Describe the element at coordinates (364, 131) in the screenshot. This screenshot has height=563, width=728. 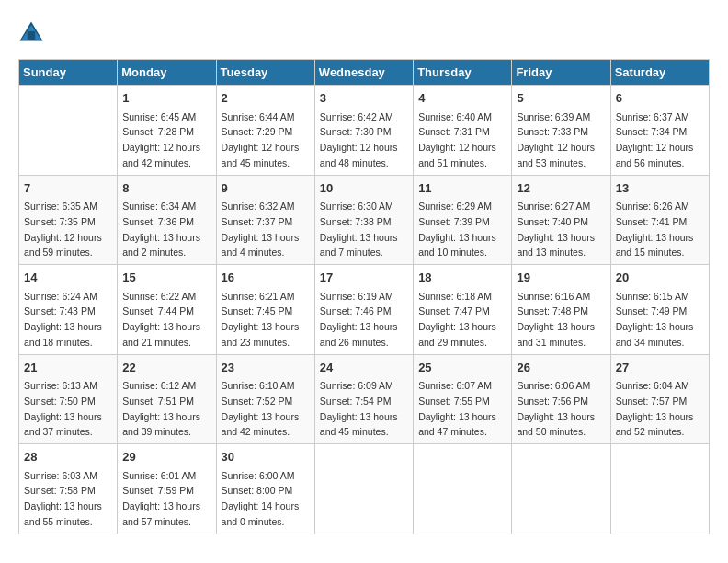
I see `calendar-cell-w0d3: 3Sunrise: 6:42 AMSunset: 7:30 PMDaylight…` at that location.